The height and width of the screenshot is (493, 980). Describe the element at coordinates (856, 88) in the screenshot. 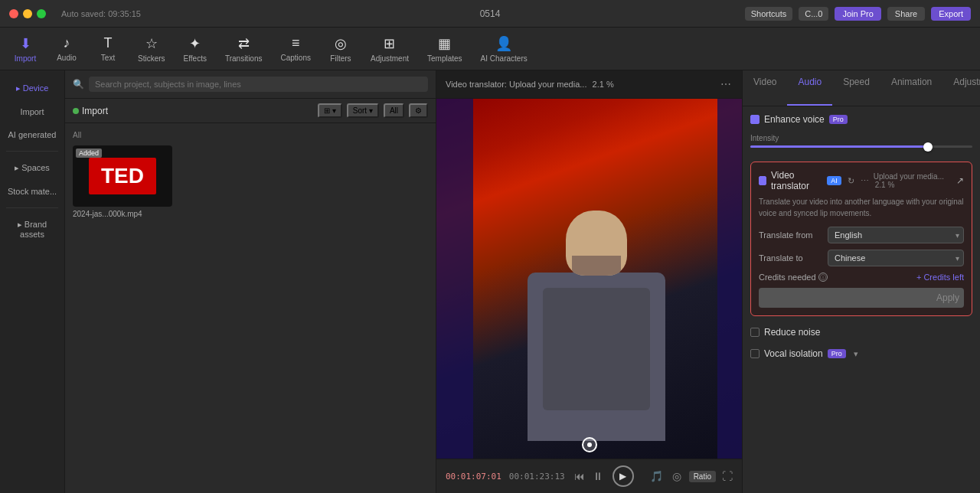

I see `tab-speed: Speed` at that location.